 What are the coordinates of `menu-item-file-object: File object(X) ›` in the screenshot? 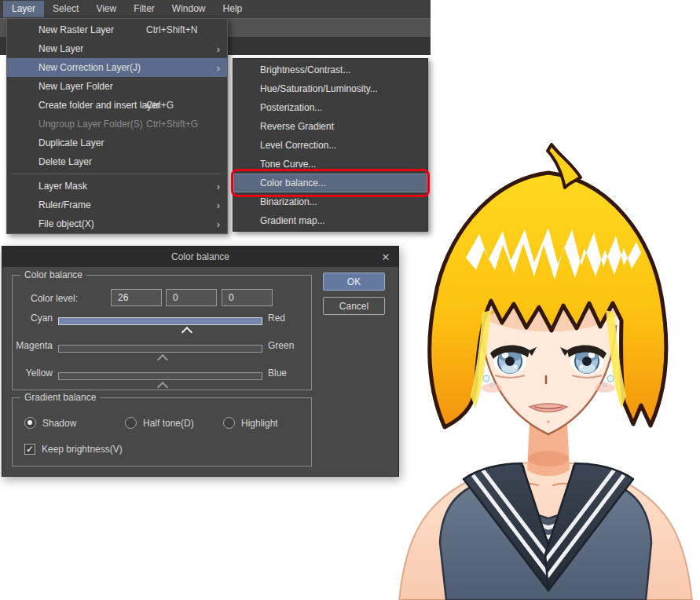 It's located at (117, 224).